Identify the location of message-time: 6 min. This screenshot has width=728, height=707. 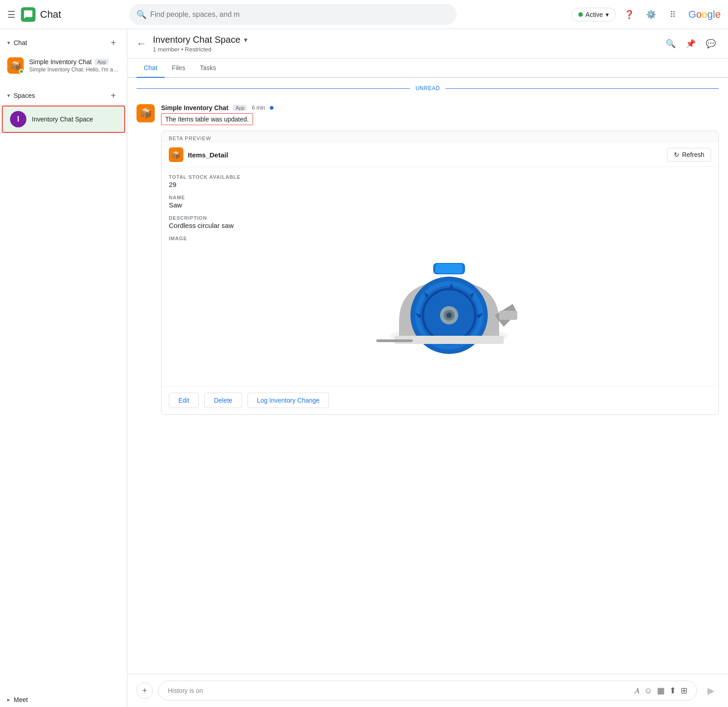
(258, 108).